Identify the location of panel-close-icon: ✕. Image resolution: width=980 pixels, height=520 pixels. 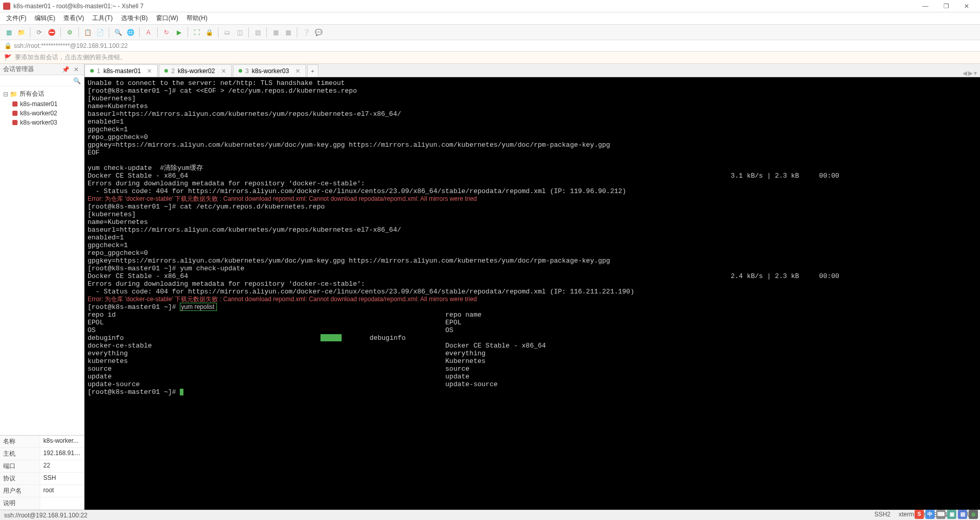
(76, 70).